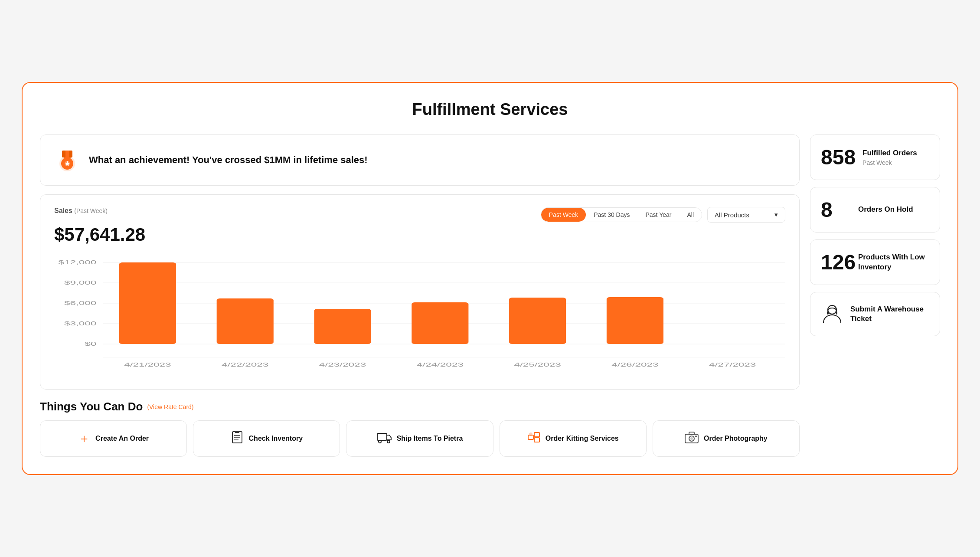 This screenshot has width=980, height=557. I want to click on chevron-down-icon: ▾, so click(776, 215).